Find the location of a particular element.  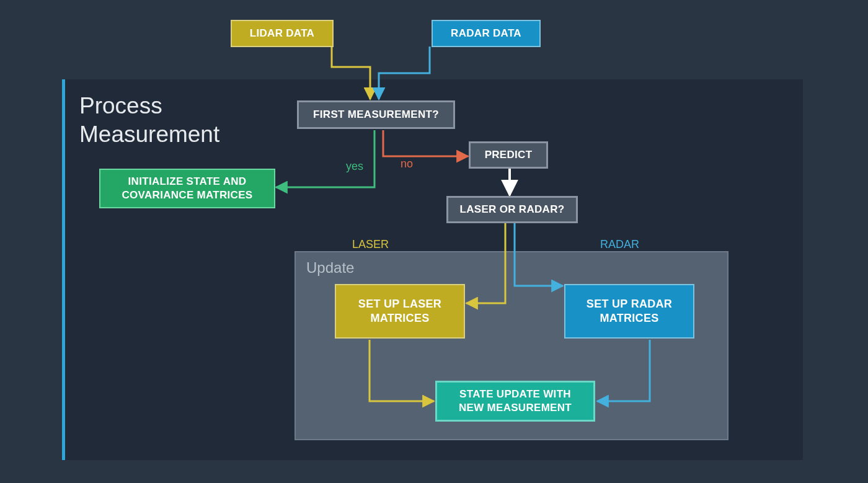

label-laser: LASER is located at coordinates (371, 244).